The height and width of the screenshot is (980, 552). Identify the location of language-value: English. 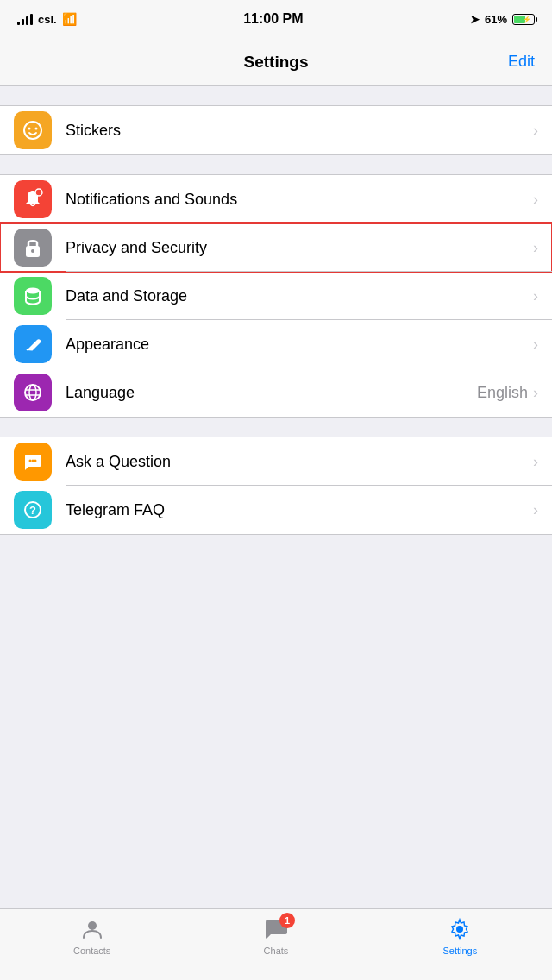
(502, 393).